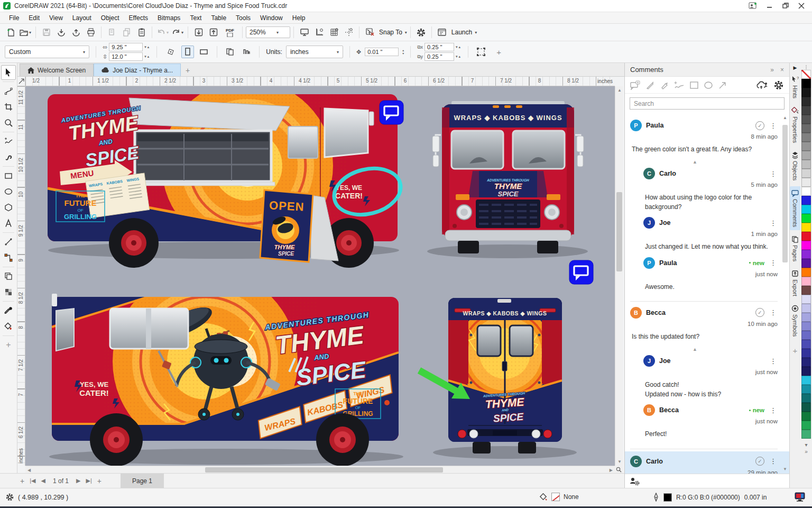  What do you see at coordinates (770, 6) in the screenshot?
I see `minimize-button` at bounding box center [770, 6].